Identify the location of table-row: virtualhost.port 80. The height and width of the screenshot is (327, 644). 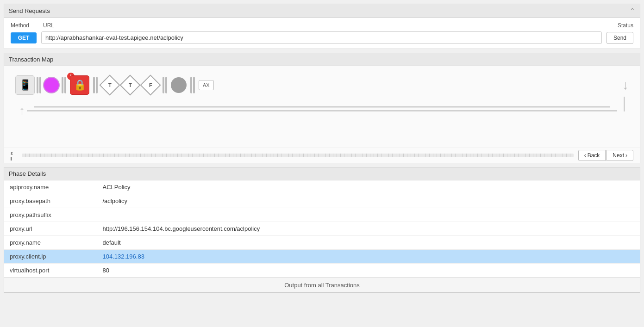
(322, 271).